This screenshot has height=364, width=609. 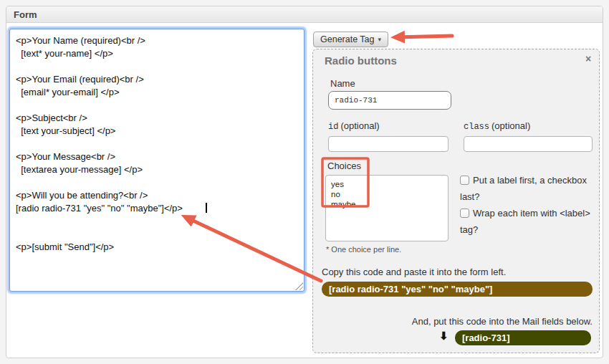 What do you see at coordinates (304, 14) in the screenshot?
I see `form-section-header: Form` at bounding box center [304, 14].